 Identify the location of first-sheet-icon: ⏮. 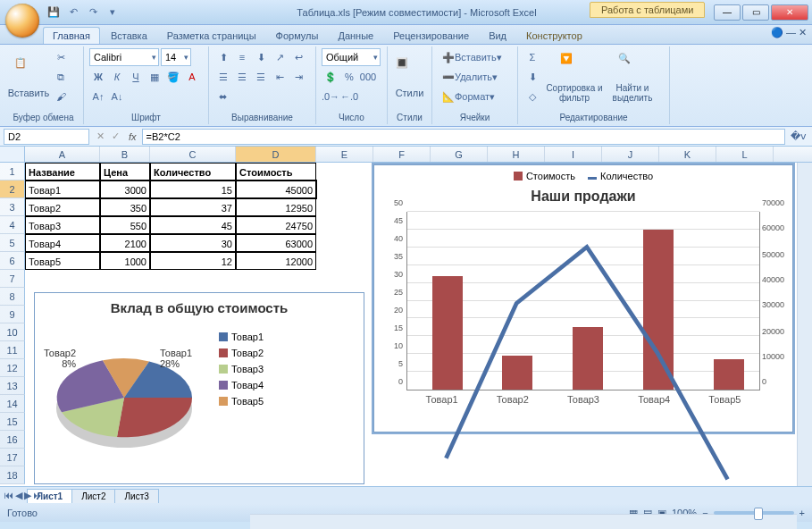
(9, 495).